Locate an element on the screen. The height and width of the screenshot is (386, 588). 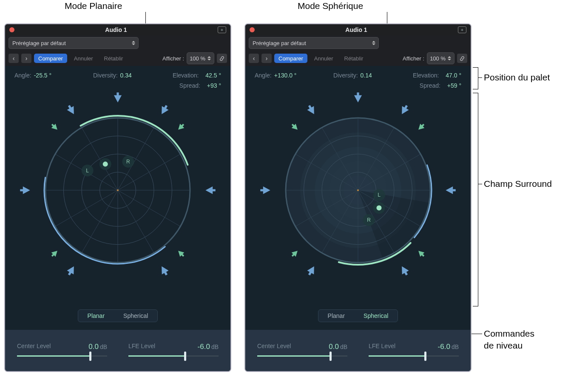
toolbar: ‹ › Comparer Annuler Rétablir Afficher :… is located at coordinates (358, 58).